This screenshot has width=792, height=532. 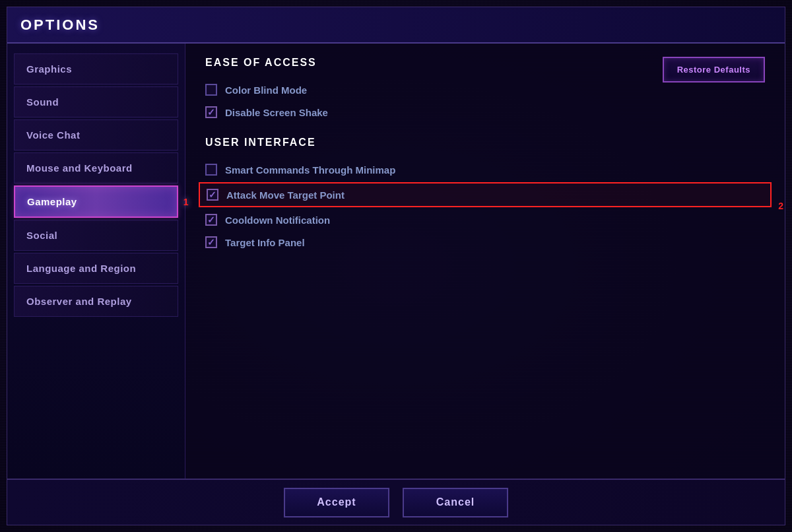 What do you see at coordinates (96, 268) in the screenshot?
I see `sidebar-item-language-region: Language and Region` at bounding box center [96, 268].